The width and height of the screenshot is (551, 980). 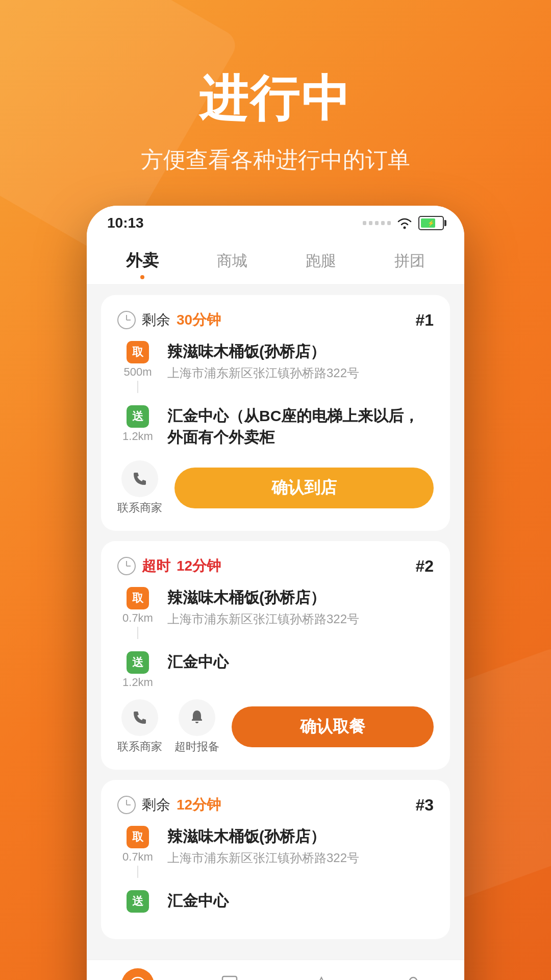 What do you see at coordinates (169, 566) in the screenshot?
I see `order-time-2: 超时 12分钟` at bounding box center [169, 566].